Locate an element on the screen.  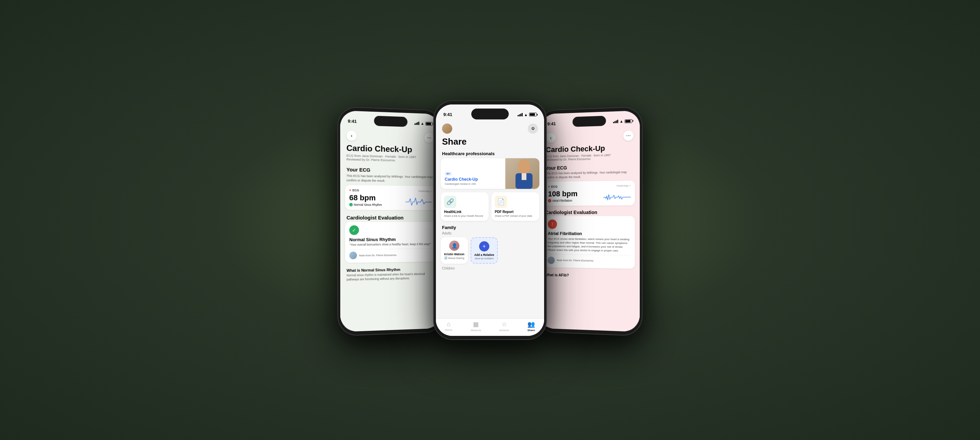
more-button-right: ··· is located at coordinates (628, 135).